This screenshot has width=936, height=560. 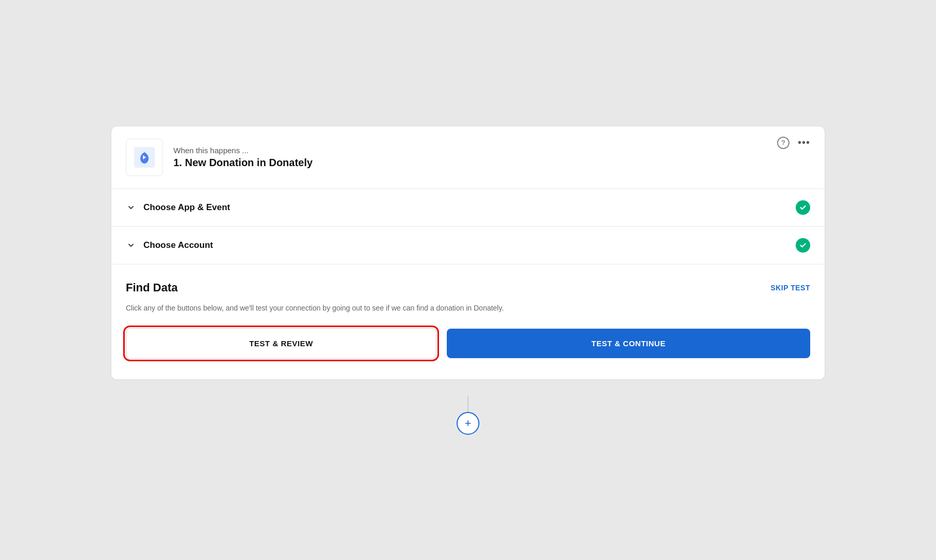 What do you see at coordinates (492, 157) in the screenshot?
I see `trigger-text: When this happens ... 1. New Donation in…` at bounding box center [492, 157].